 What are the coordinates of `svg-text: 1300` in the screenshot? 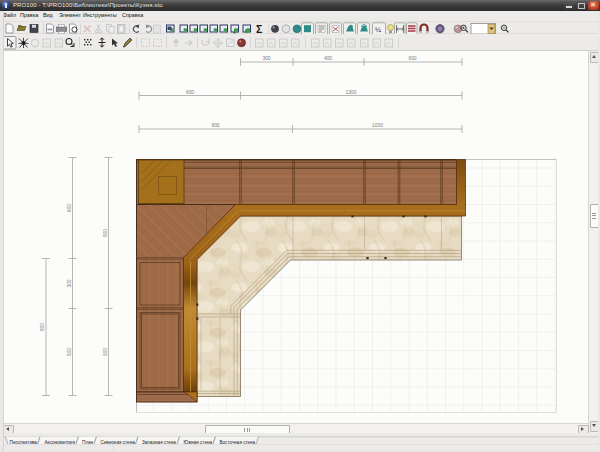 It's located at (350, 92).